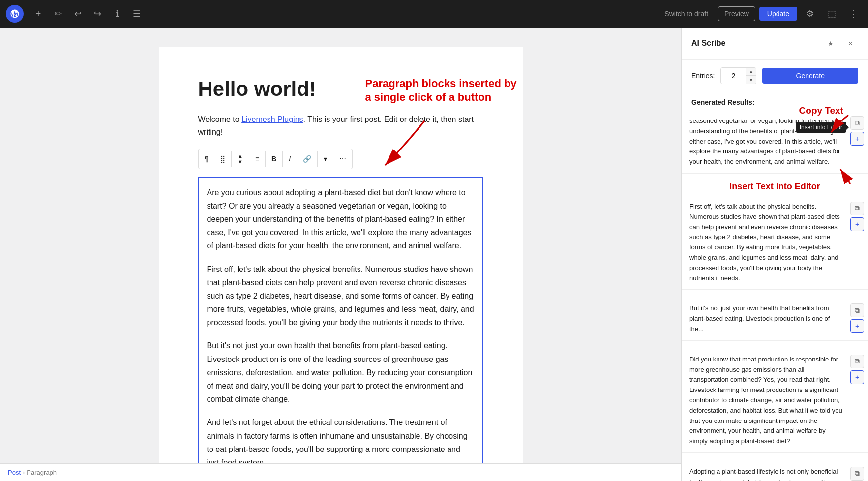 Image resolution: width=868 pixels, height=481 pixels. Describe the element at coordinates (341, 296) in the screenshot. I see `paragraph-2: First off, let's talk about the physical…` at that location.